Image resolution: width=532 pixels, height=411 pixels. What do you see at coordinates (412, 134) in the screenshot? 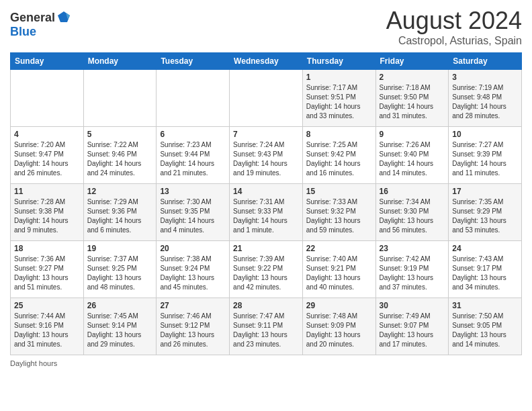
I see `day-number-9: 9` at bounding box center [412, 134].